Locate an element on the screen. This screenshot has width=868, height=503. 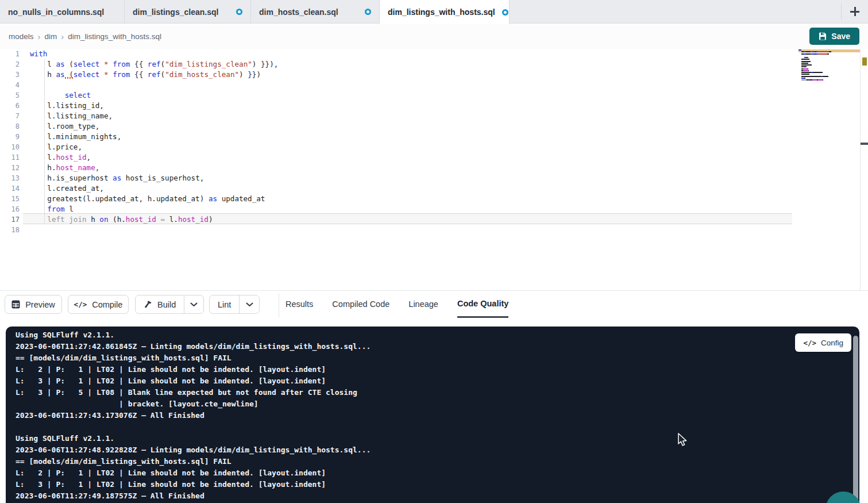
compile-button: </> Compile is located at coordinates (98, 305).